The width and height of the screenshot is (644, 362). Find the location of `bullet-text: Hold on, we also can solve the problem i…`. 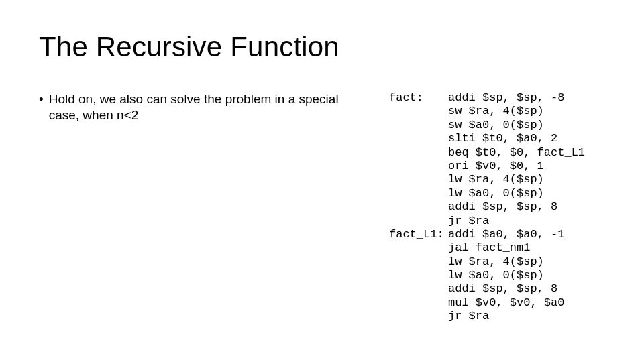

bullet-text: Hold on, we also can solve the problem i… is located at coordinates (201, 107).